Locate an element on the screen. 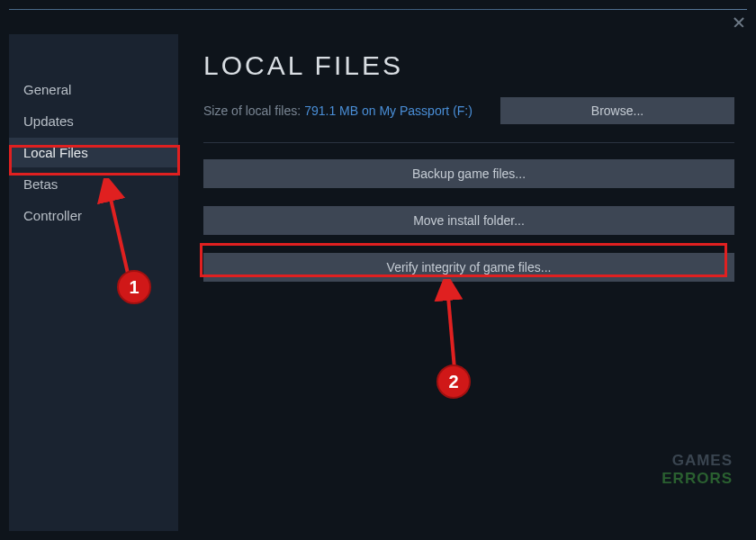 The height and width of the screenshot is (540, 756). watermark-line2: ERRORS is located at coordinates (697, 479).